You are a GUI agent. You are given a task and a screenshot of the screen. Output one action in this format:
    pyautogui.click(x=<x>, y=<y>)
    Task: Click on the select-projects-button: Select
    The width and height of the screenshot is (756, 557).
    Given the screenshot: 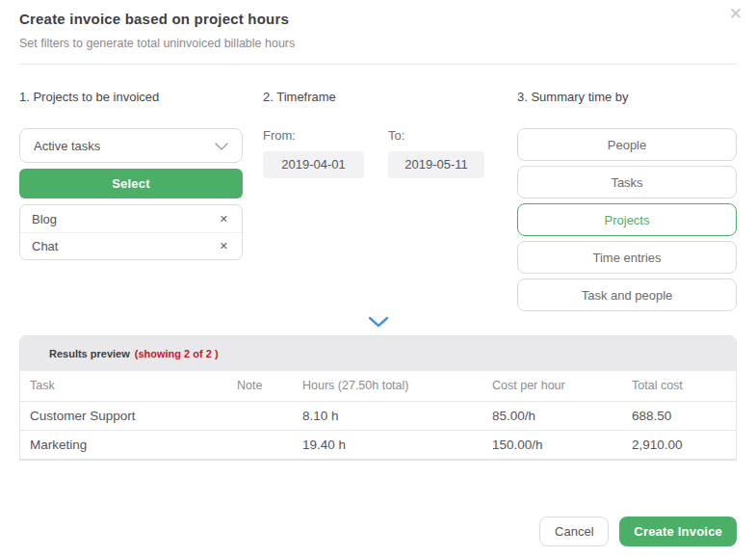 What is the action you would take?
    pyautogui.click(x=131, y=183)
    